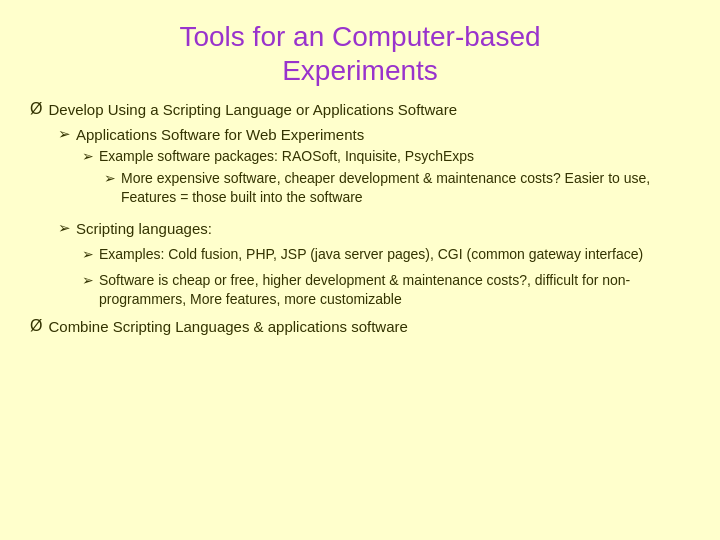 The image size is (720, 540). Describe the element at coordinates (397, 188) in the screenshot. I see `list-item: ➢ More expensive software, cheaper devel…` at that location.